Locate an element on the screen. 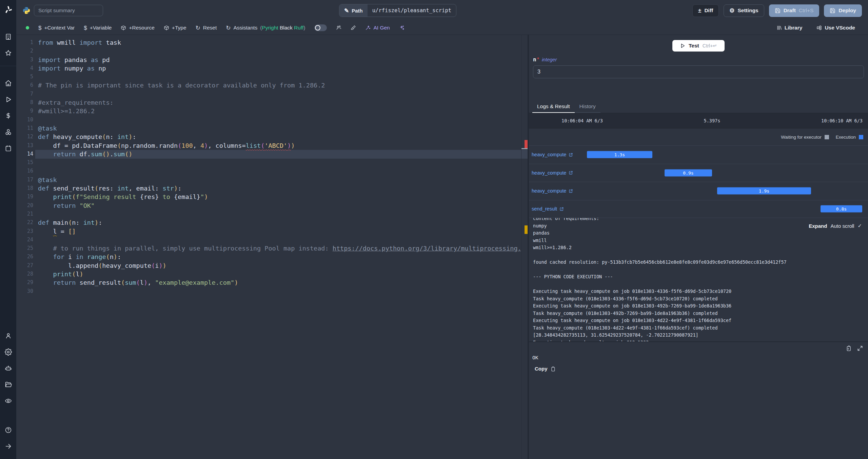  code-line: for i in range(n): is located at coordinates (279, 257).